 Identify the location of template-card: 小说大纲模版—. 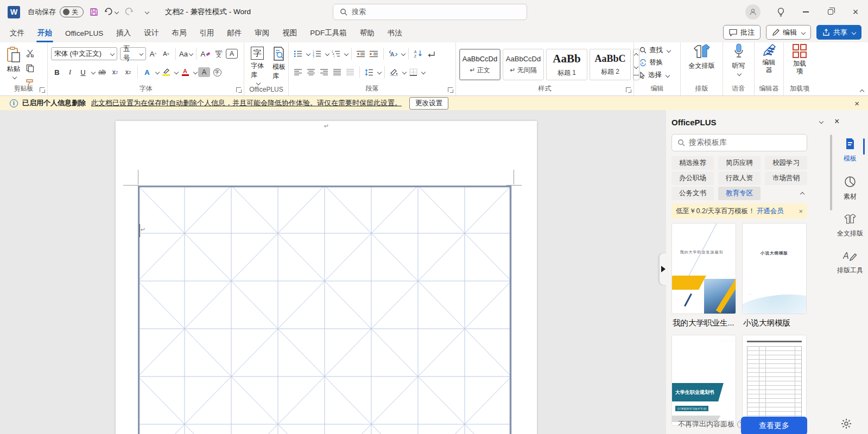
(774, 269).